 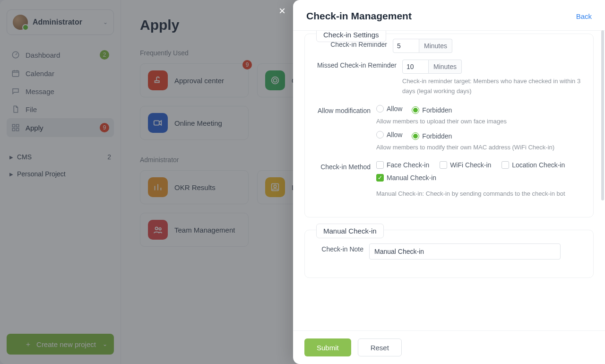 I want to click on reminder-help: Check-in reminder target: Members who ha…, so click(x=492, y=87).